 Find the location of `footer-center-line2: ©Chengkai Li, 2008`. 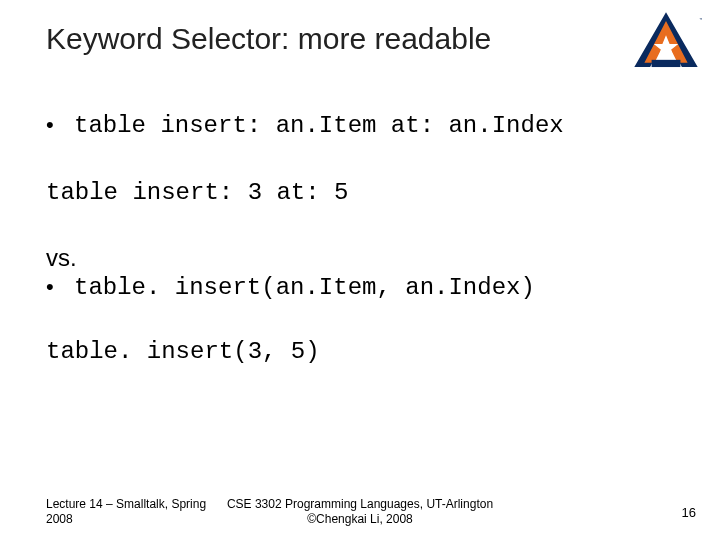

footer-center-line2: ©Chengkai Li, 2008 is located at coordinates (360, 519).